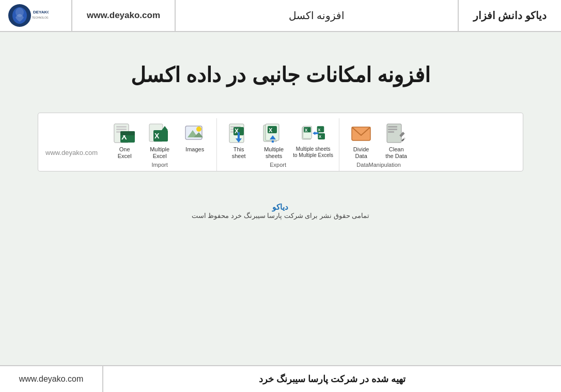 This screenshot has width=561, height=392. Describe the element at coordinates (313, 152) in the screenshot. I see `multiple-sheets-excels-label: Multiple sheetsto Multiple Excels` at that location.